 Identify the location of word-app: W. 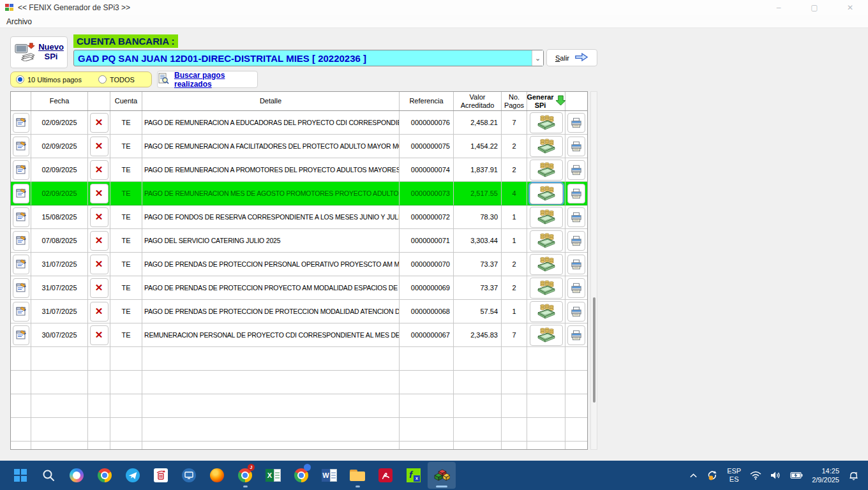
(329, 475).